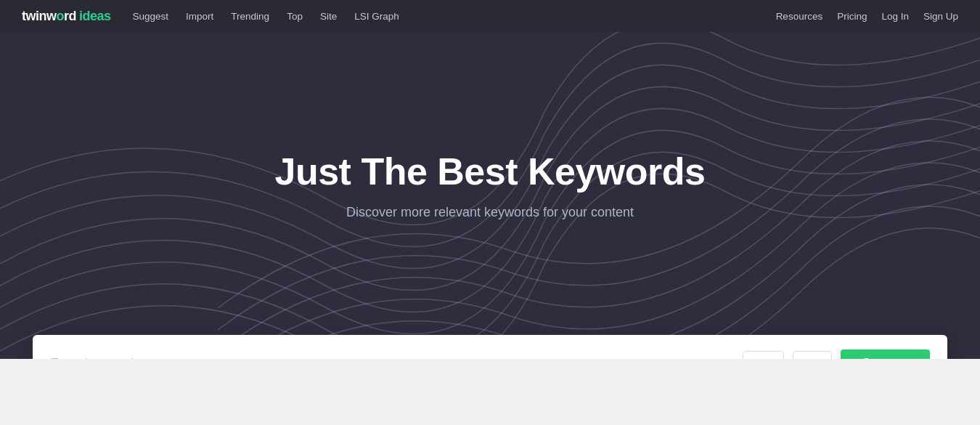  I want to click on nav-lsi-graph: LSI Graph, so click(377, 16).